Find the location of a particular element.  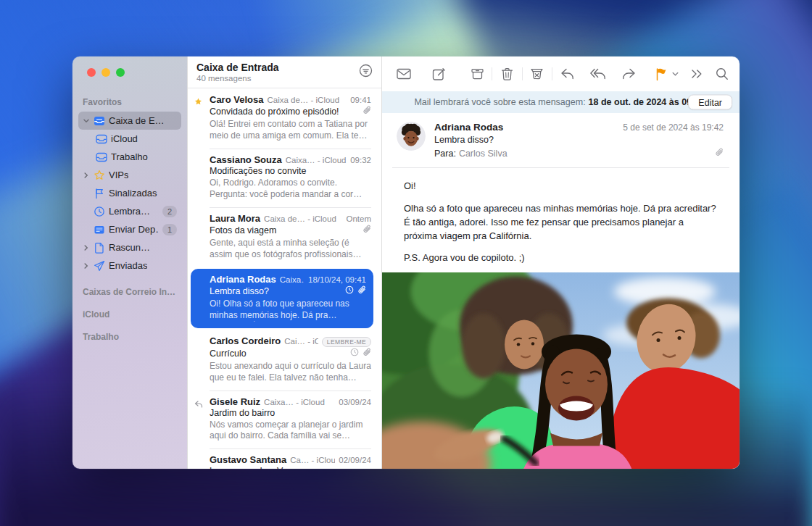

close-button is located at coordinates (91, 72).